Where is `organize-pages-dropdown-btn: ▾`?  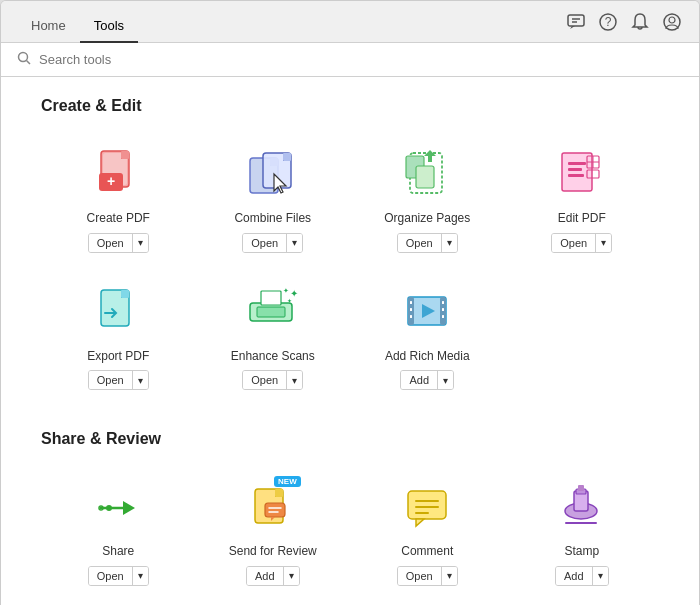 organize-pages-dropdown-btn: ▾ is located at coordinates (450, 243).